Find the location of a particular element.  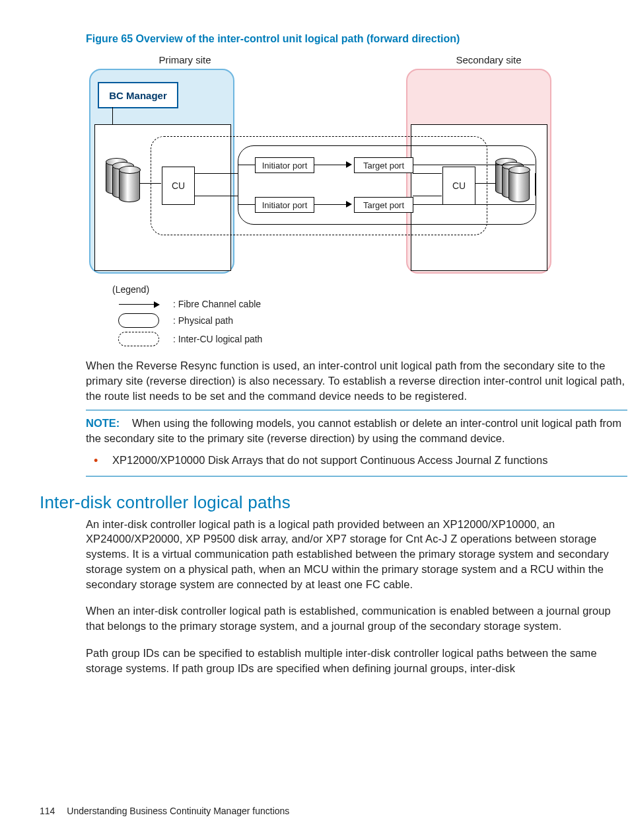

section-heading: Inter-disk controller logical paths is located at coordinates (315, 502).